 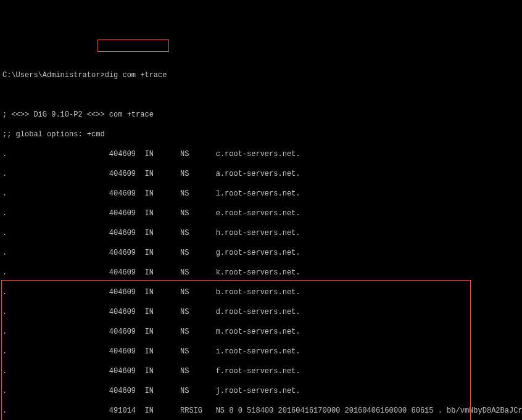 What do you see at coordinates (262, 411) in the screenshot?
I see `root-rrsig: . 491014 IN RRSIG NS 8 0 518400 20160416…` at bounding box center [262, 411].